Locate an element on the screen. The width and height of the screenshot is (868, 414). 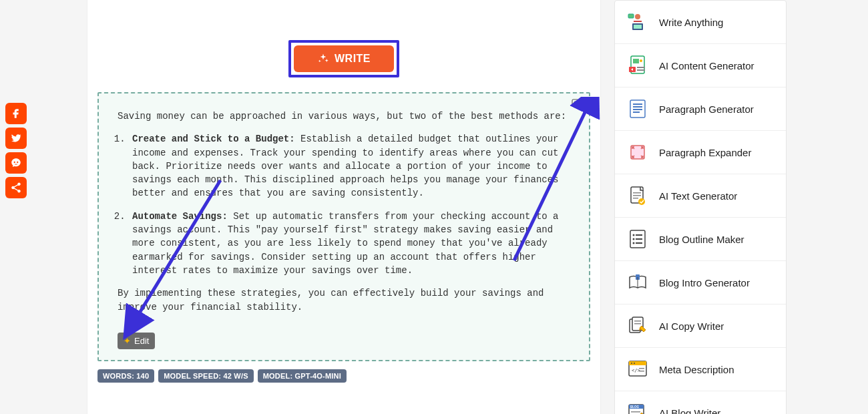
document-media-icon is located at coordinates (638, 65).